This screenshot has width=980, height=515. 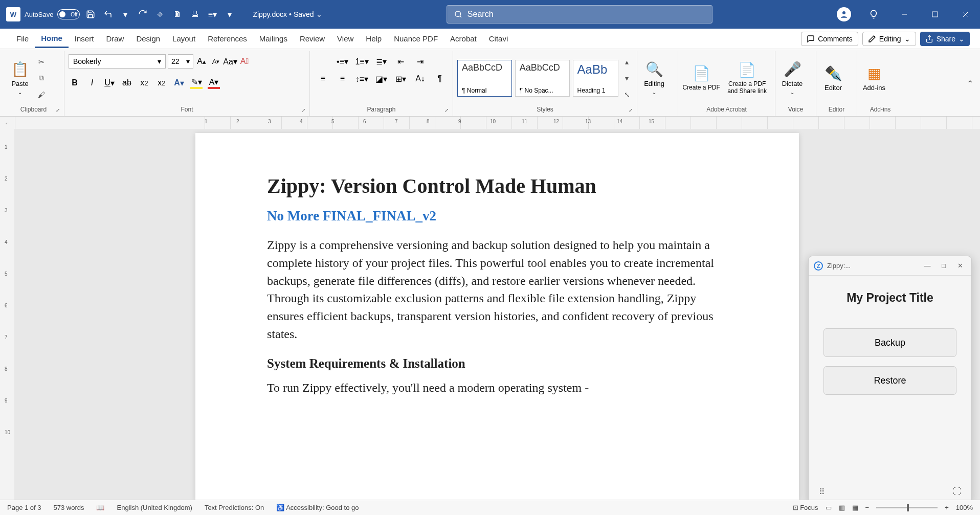 What do you see at coordinates (447, 110) in the screenshot?
I see `paragraph-launcher-icon: ⤢` at bounding box center [447, 110].